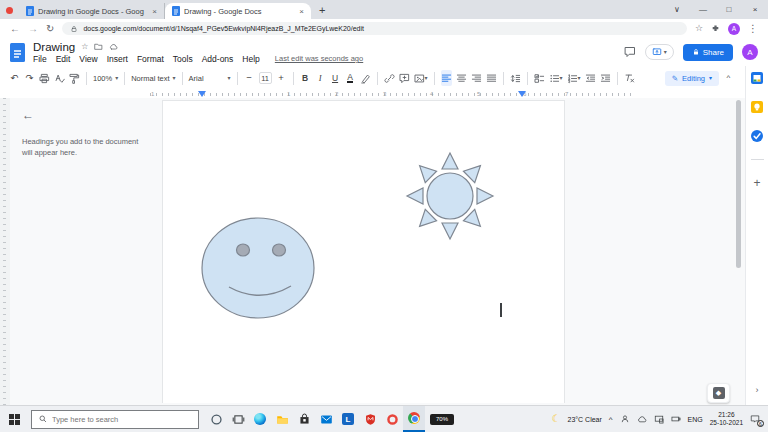  What do you see at coordinates (322, 10) in the screenshot?
I see `new-tab-button: +` at bounding box center [322, 10].